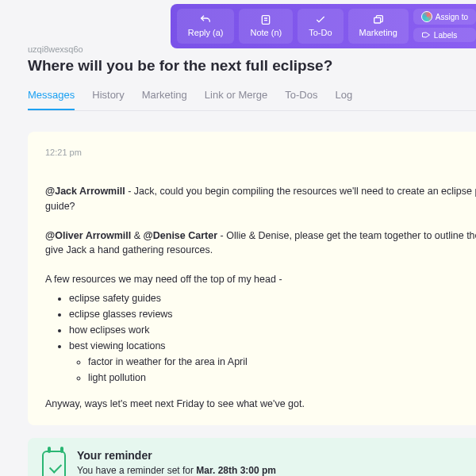  Describe the element at coordinates (206, 33) in the screenshot. I see `reply-label: Reply (a)` at that location.